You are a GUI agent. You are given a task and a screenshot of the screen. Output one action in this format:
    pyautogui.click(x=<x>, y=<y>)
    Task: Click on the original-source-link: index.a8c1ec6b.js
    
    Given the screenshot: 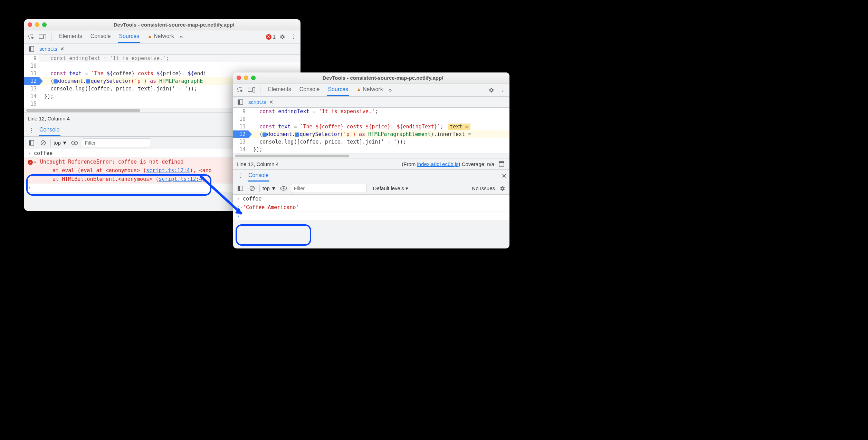 What is the action you would take?
    pyautogui.click(x=438, y=164)
    